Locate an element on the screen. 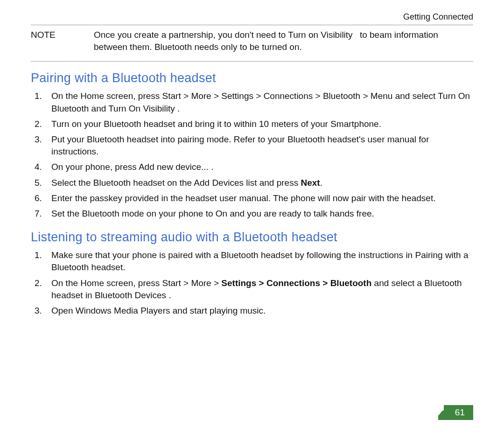 Image resolution: width=504 pixels, height=434 pixels. page-number: 61 is located at coordinates (458, 413).